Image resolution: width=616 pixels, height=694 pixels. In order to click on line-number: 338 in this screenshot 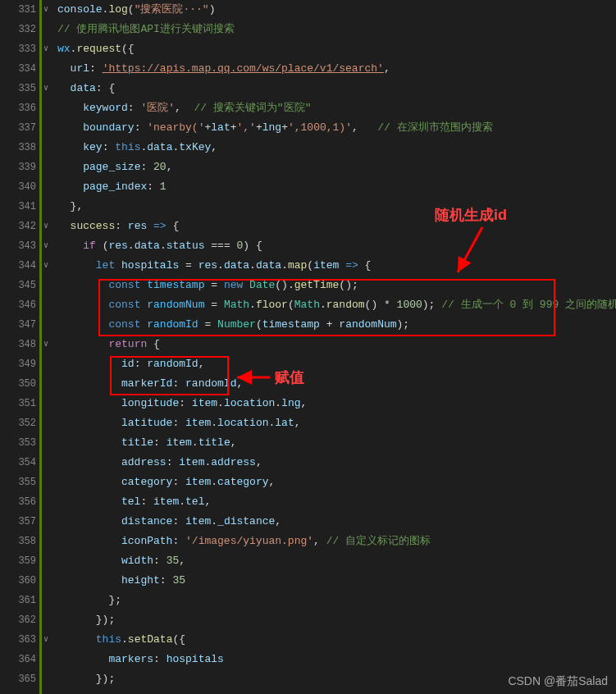, I will do `click(18, 148)`.